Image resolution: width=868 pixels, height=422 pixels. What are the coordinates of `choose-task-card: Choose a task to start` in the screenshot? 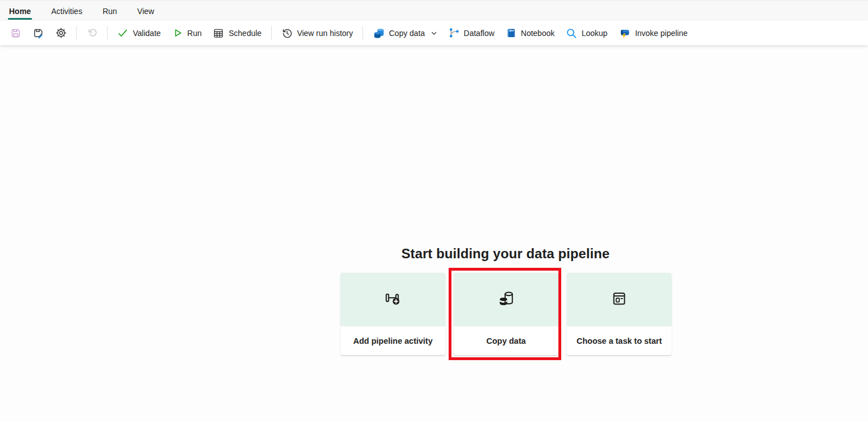 It's located at (619, 314).